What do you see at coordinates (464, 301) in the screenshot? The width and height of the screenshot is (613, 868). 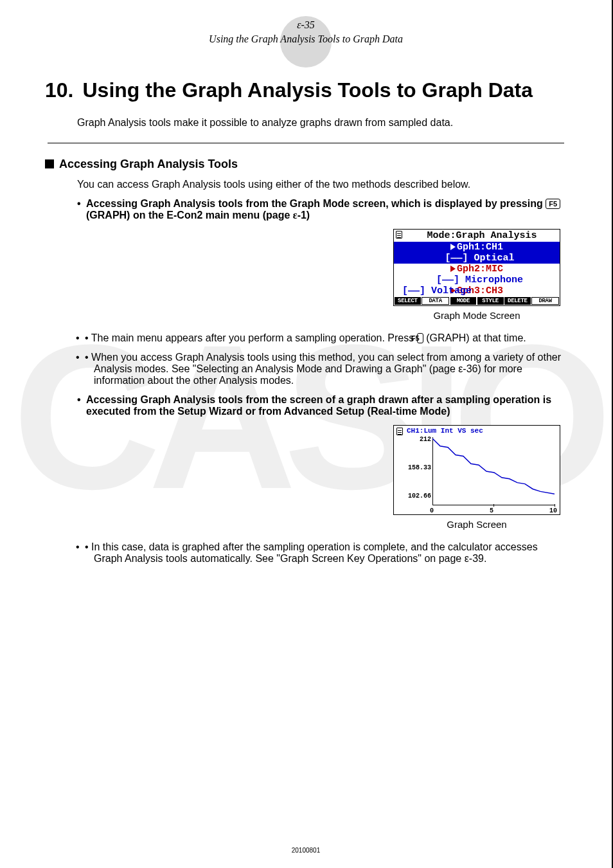 I see `f3-mode: MODE` at bounding box center [464, 301].